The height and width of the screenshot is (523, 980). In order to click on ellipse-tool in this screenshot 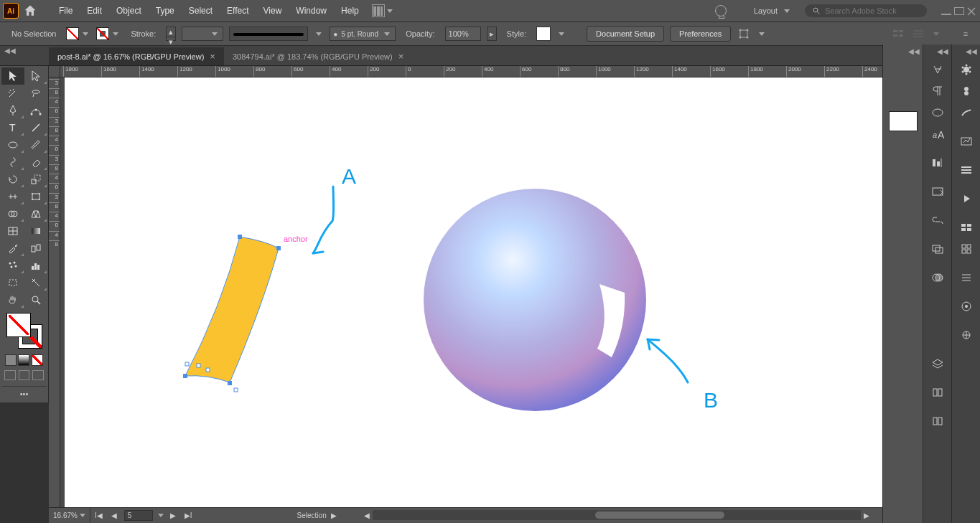, I will do `click(13, 145)`.